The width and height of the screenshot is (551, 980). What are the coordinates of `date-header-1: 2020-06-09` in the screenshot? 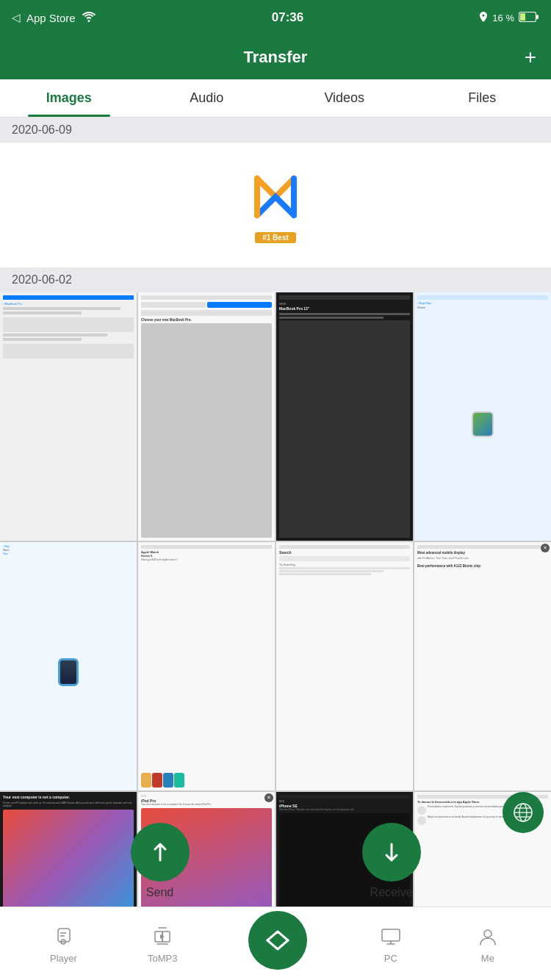 It's located at (276, 130).